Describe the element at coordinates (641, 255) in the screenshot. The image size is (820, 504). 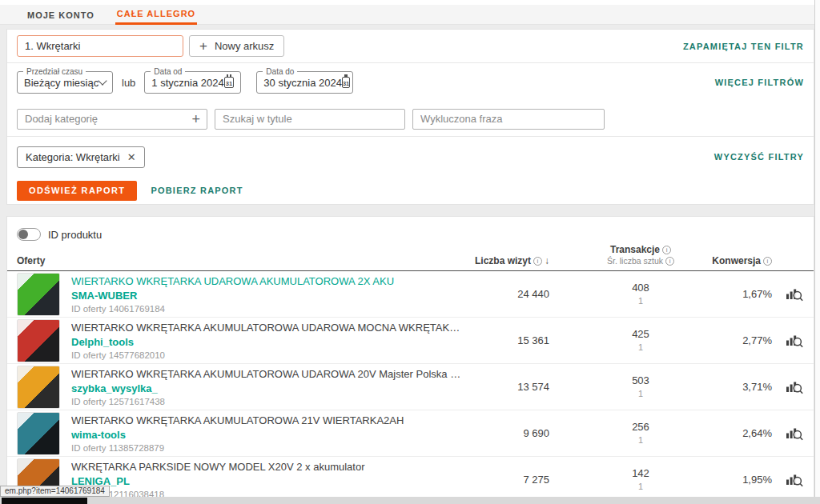
I see `column-header-transactions: Transakcje Śr. liczba sztuk` at that location.